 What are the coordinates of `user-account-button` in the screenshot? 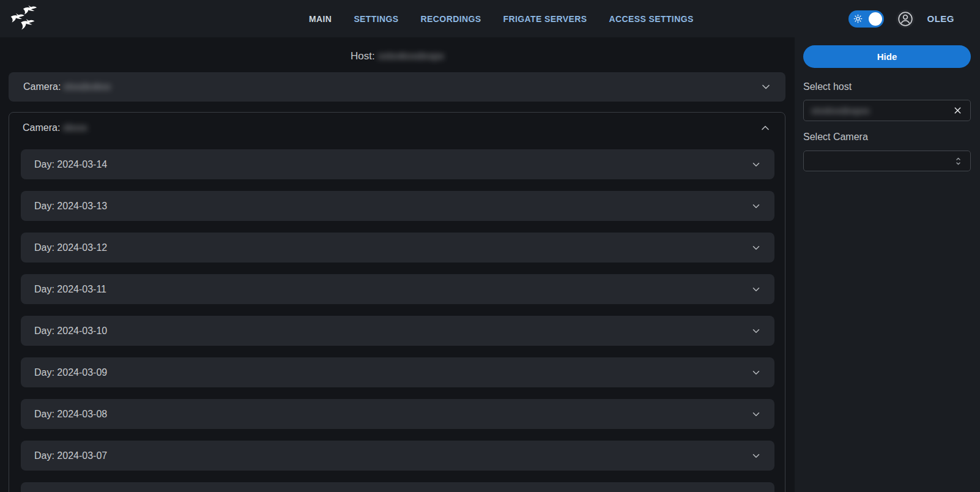 It's located at (905, 19).